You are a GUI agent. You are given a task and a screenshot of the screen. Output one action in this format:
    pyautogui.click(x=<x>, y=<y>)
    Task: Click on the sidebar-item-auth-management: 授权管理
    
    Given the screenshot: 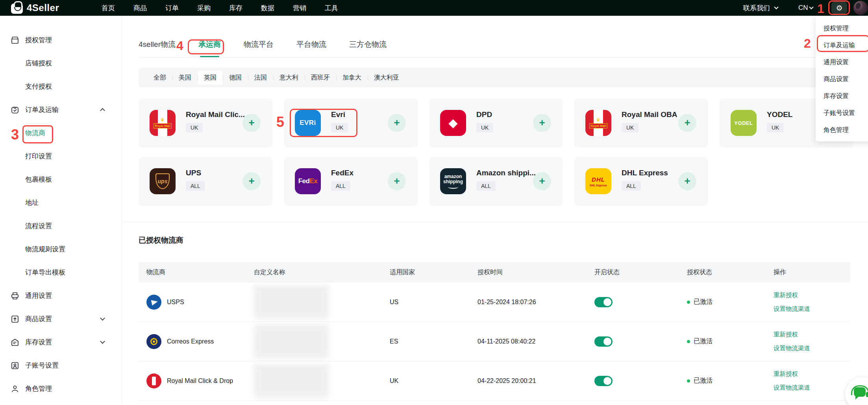 What is the action you would take?
    pyautogui.click(x=61, y=40)
    